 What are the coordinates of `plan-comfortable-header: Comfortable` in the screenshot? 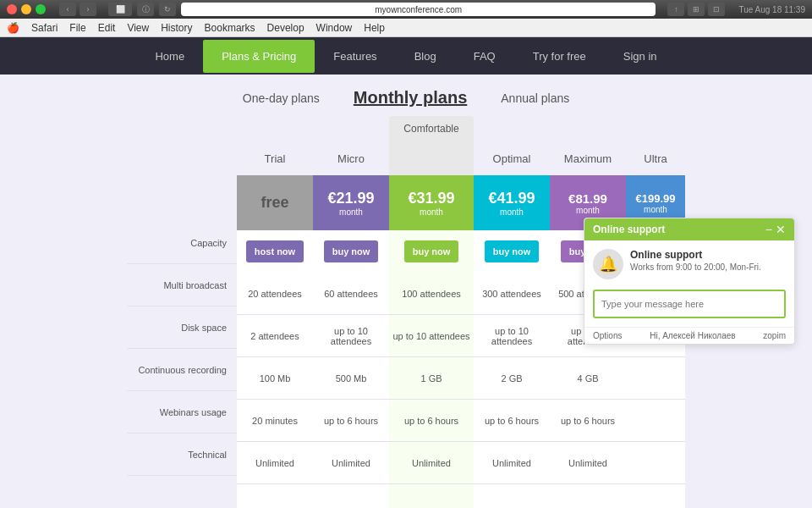 It's located at (431, 129).